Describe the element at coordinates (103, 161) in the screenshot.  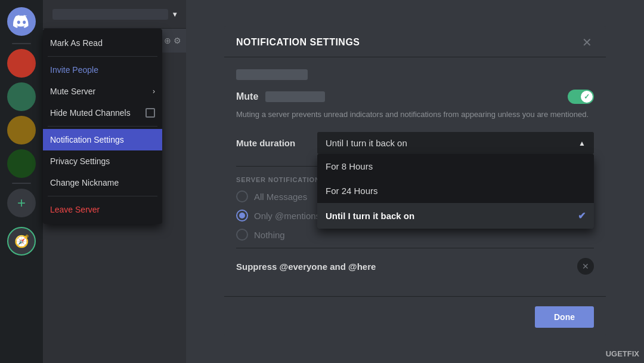
I see `ctx-privacy-settings: Privacy Settings` at that location.